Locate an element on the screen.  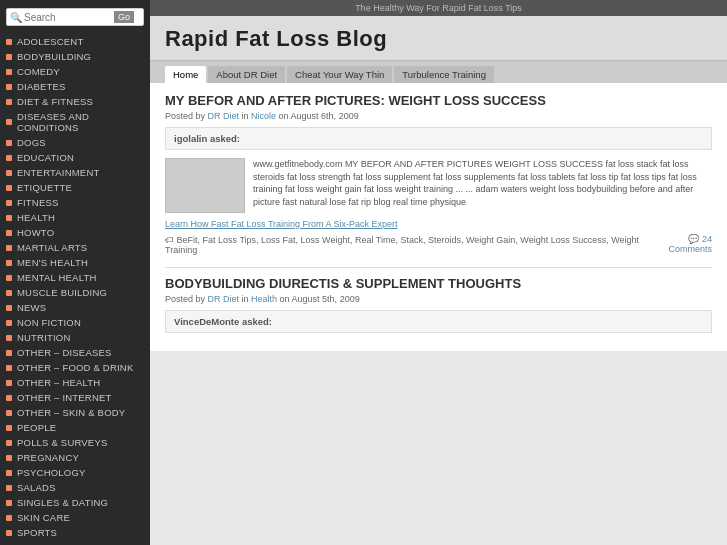
sidebar-item-education: EDUCATION is located at coordinates (75, 158).